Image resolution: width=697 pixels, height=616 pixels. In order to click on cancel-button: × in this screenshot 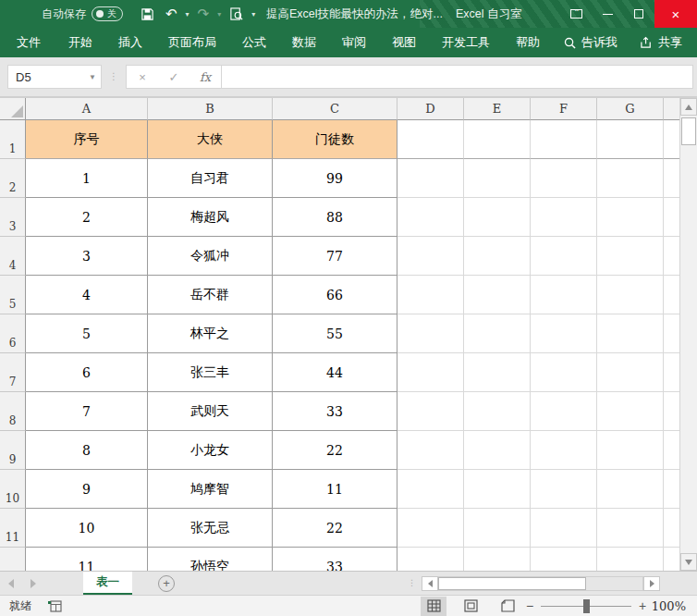, I will do `click(142, 78)`.